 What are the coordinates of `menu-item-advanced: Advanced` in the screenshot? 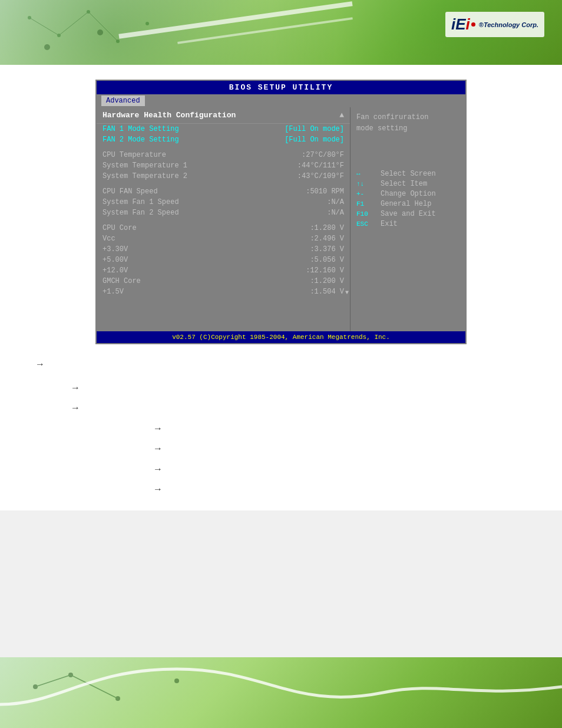 It's located at (123, 101).